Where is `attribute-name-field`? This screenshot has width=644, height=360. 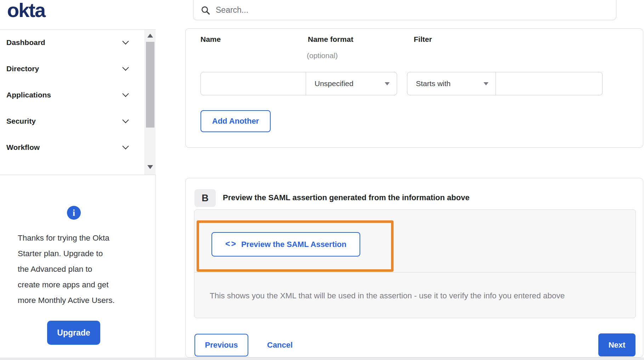 attribute-name-field is located at coordinates (253, 84).